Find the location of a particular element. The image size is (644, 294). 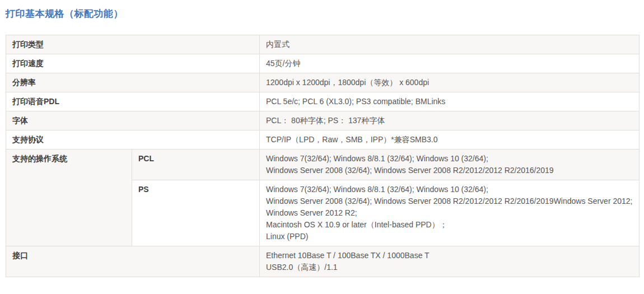

row-label: 接口 is located at coordinates (133, 262).